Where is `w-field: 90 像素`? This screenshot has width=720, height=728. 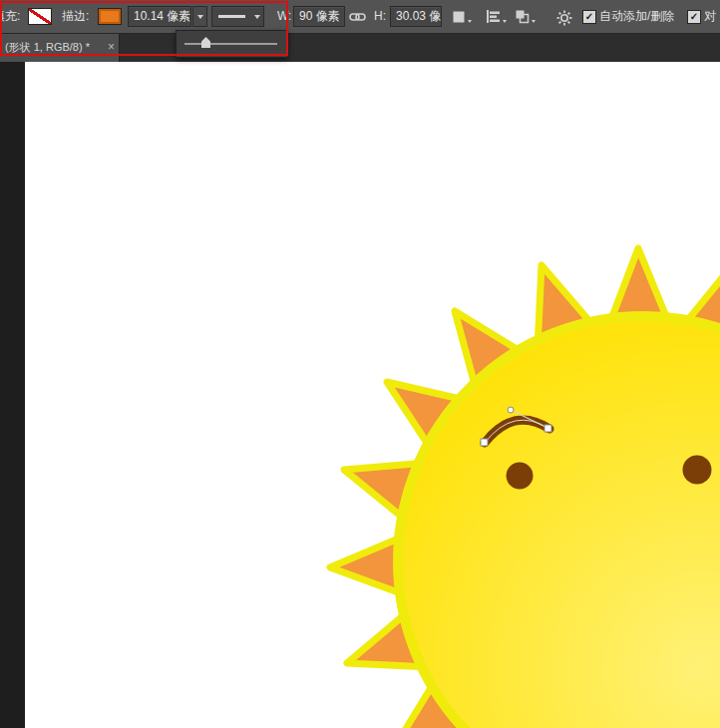 w-field: 90 像素 is located at coordinates (319, 16).